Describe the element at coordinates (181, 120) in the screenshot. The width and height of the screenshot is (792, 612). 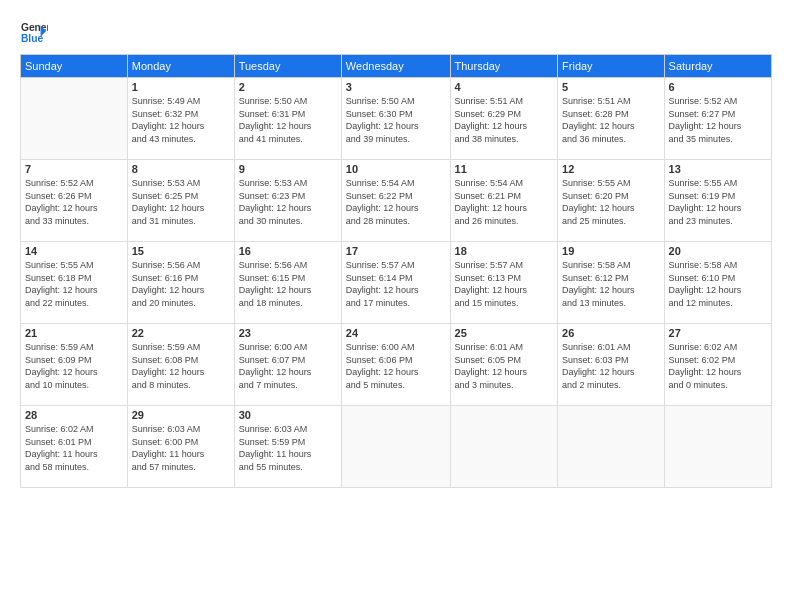
I see `day-info: Sunrise: 5:49 AMSunset: 6:32 PMDaylight:…` at that location.